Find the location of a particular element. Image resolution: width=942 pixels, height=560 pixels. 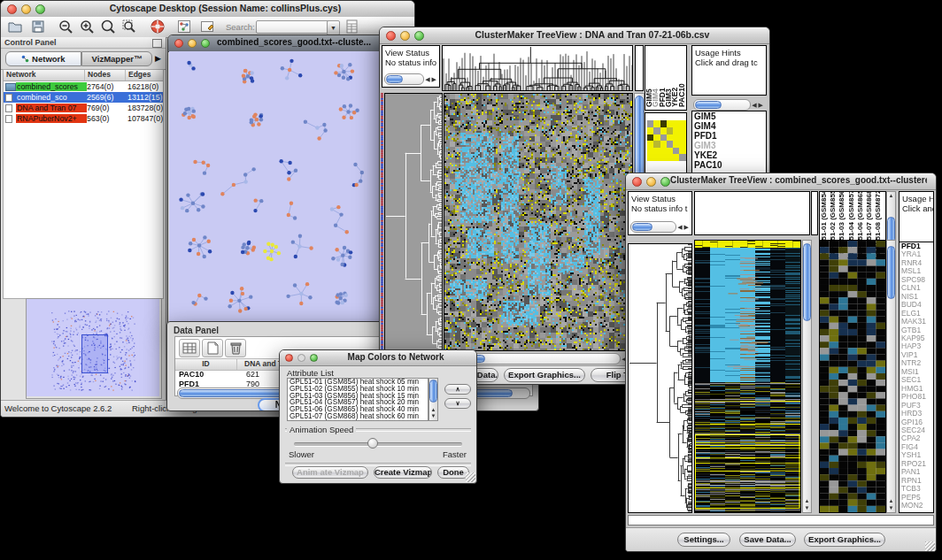

move-down-button: ∨ is located at coordinates (458, 403).